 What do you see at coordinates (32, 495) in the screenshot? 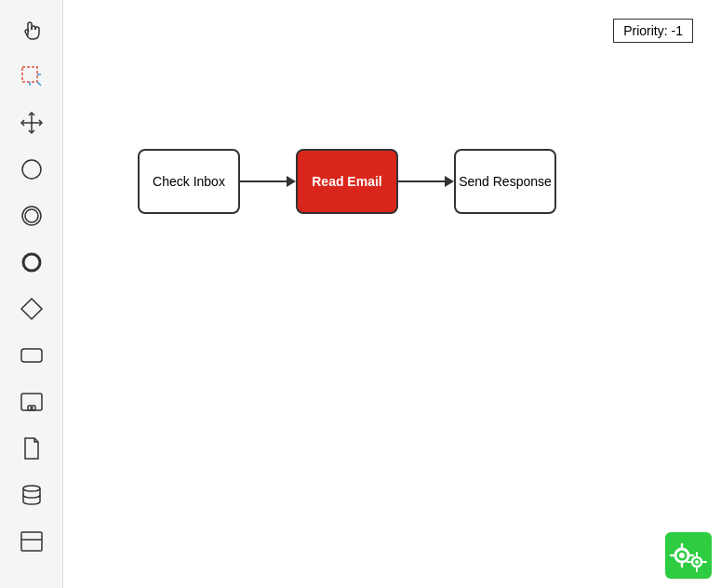
I see `database-tool` at bounding box center [32, 495].